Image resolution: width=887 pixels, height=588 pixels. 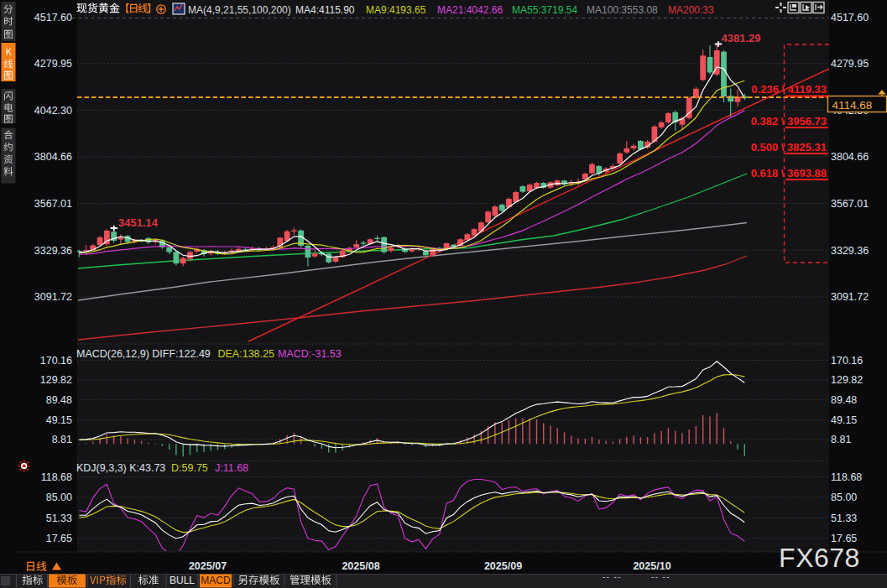 I want to click on svg-text: D:59.75, so click(x=190, y=468).